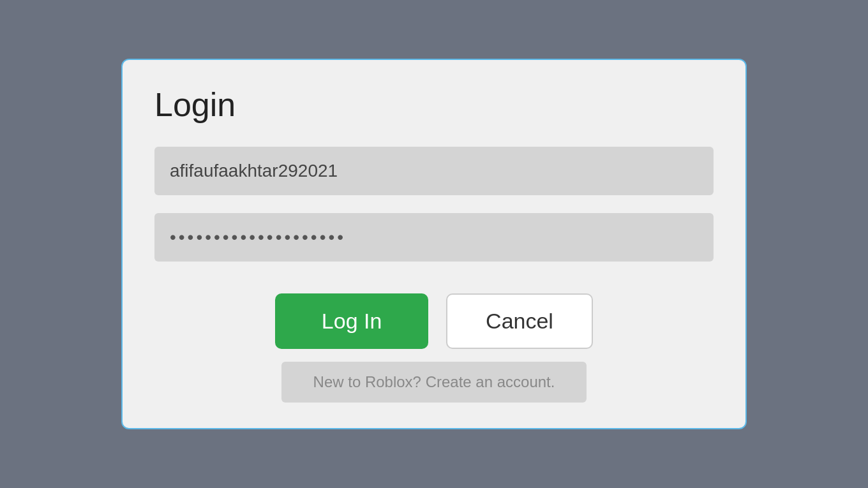 This screenshot has width=868, height=488. Describe the element at coordinates (434, 322) in the screenshot. I see `action-buttons: Log In Cancel` at that location.